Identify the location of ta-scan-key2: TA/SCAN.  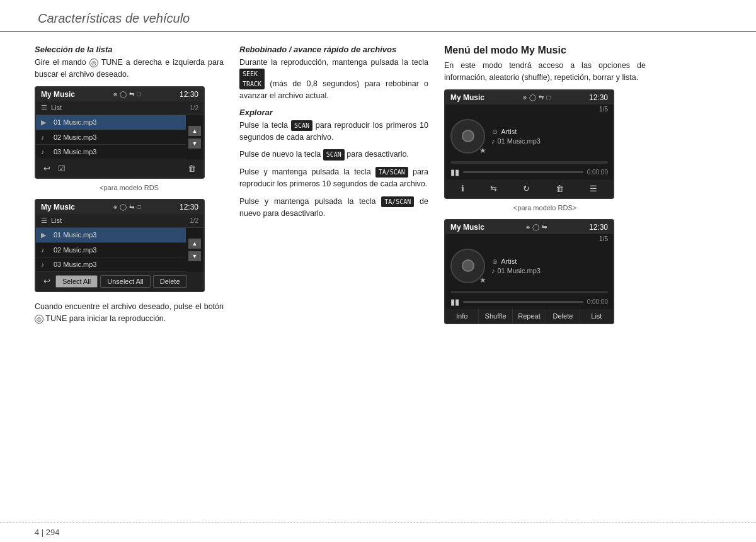
(398, 202).